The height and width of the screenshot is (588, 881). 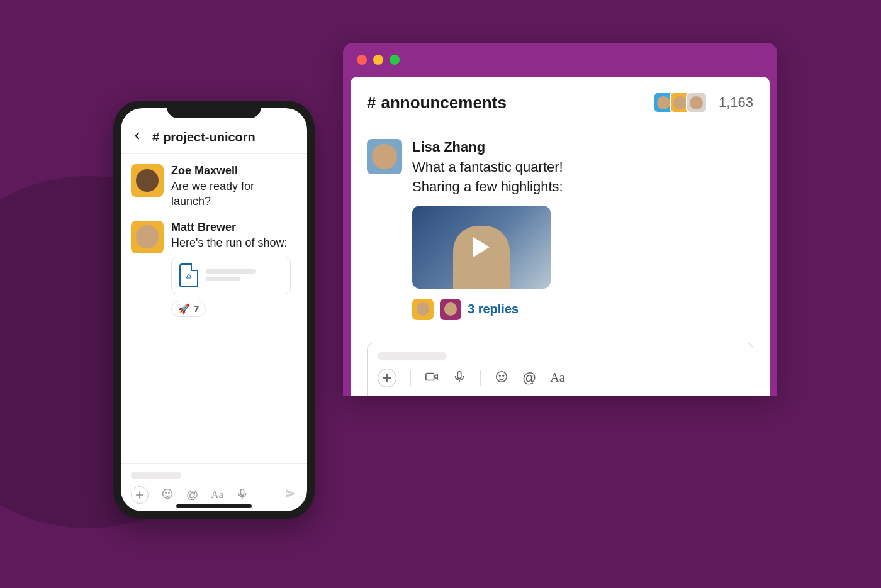 I want to click on replies-link: 3 replies, so click(x=493, y=309).